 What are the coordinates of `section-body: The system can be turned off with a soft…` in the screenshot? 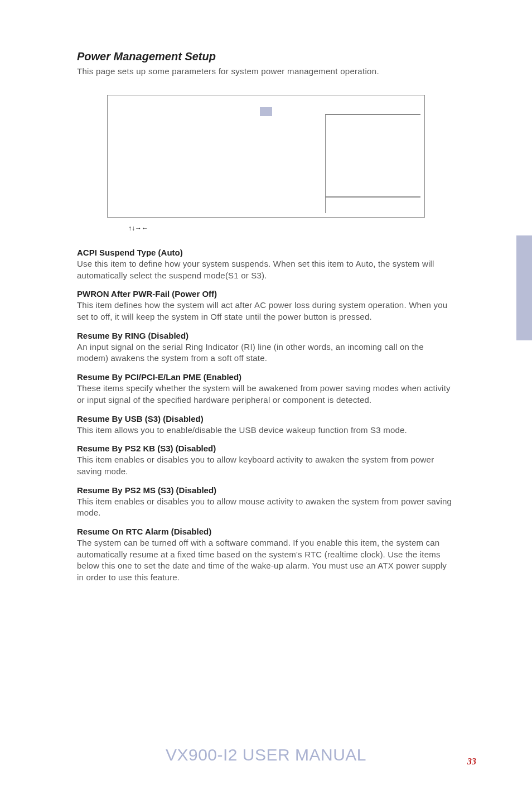 It's located at (266, 560).